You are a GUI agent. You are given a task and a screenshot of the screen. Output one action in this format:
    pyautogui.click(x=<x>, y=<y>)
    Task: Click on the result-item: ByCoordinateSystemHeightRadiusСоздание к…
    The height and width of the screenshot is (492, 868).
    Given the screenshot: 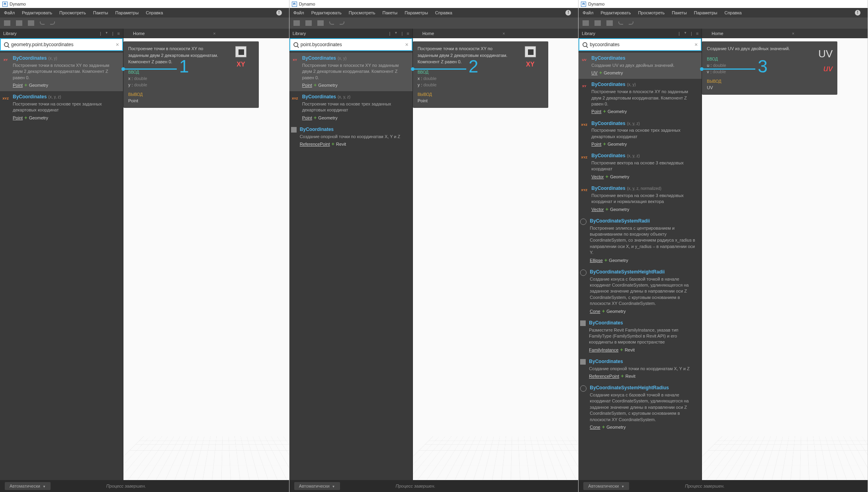 What is the action you would take?
    pyautogui.click(x=640, y=408)
    